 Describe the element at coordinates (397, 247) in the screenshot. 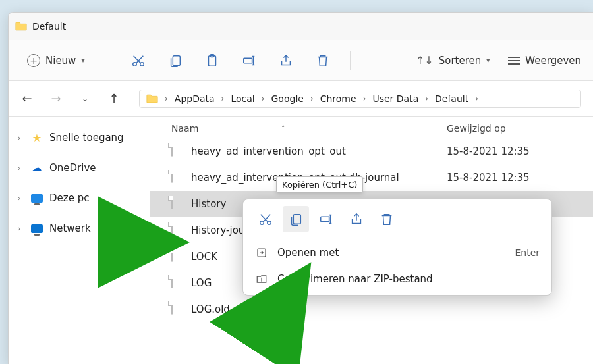

I see `context-menu: Kopiëren (Ctrl+C) Openen met Enter Comp` at that location.